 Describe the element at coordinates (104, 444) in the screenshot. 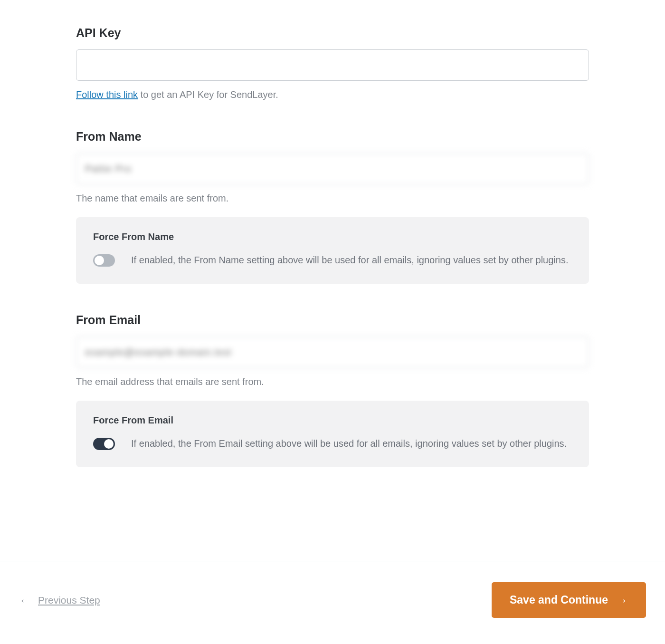

I see `force-from-email-toggle` at that location.